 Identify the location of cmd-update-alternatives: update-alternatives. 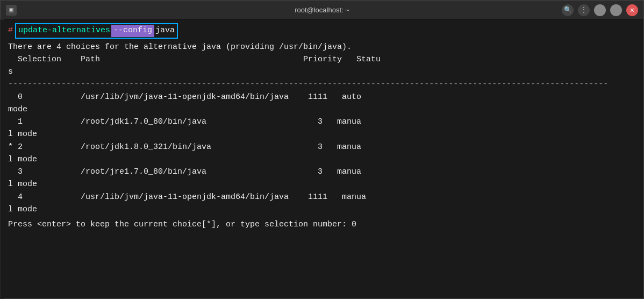
(65, 31).